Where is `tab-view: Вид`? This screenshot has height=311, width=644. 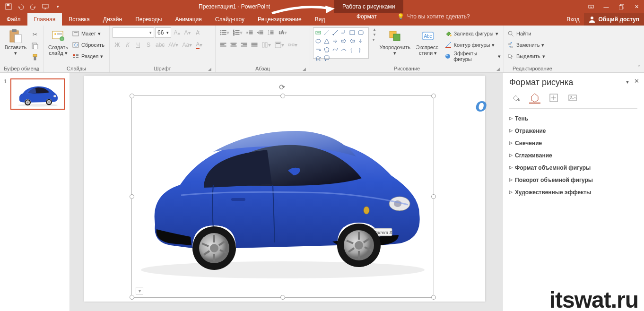 tab-view: Вид is located at coordinates (320, 19).